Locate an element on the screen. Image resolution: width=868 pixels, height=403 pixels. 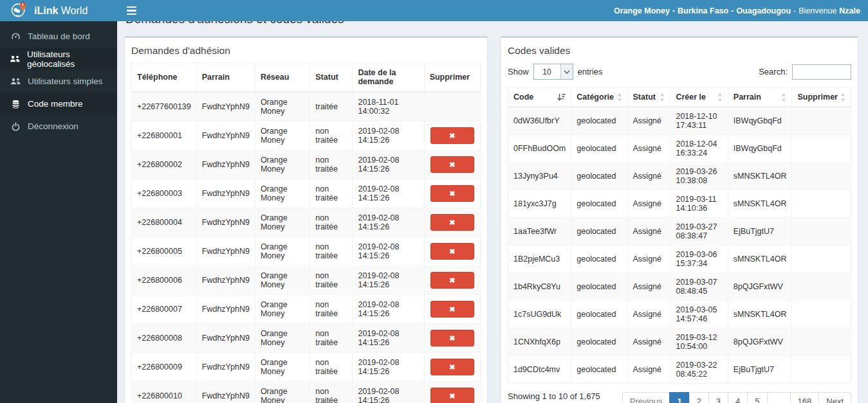
sidebar-item-deconnexion: Déconnexion is located at coordinates (59, 126).